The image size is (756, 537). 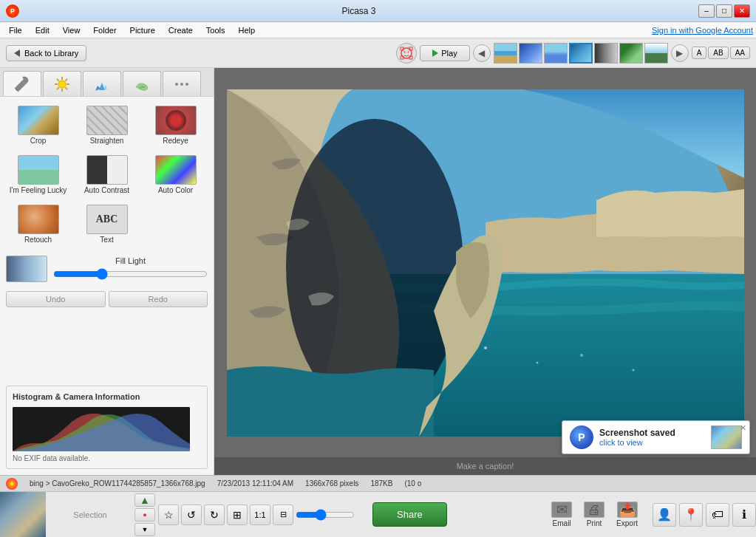 What do you see at coordinates (62, 83) in the screenshot?
I see `edit-tab-tuning` at bounding box center [62, 83].